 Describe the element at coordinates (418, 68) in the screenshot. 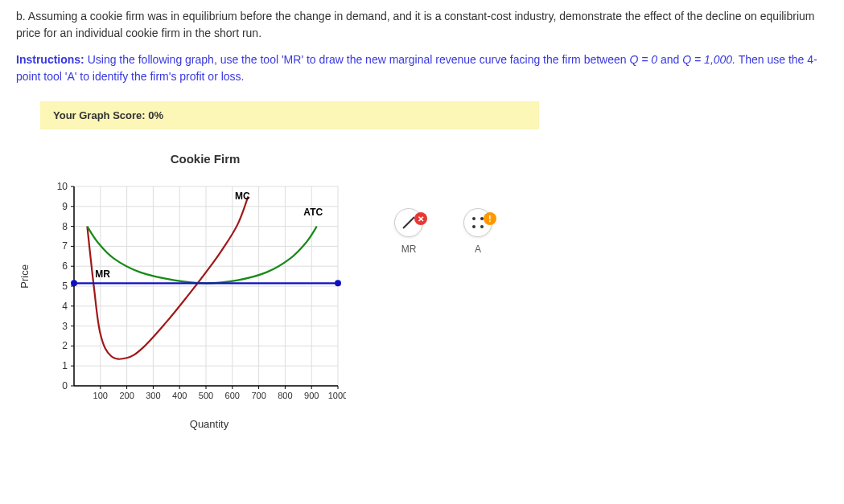

I see `instructions: Instructions: Using the following graph,…` at that location.